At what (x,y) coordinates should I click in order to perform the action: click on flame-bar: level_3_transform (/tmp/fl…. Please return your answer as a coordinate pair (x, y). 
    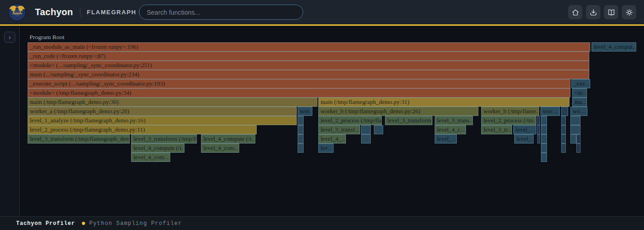
    Looking at the image, I should click on (164, 139).